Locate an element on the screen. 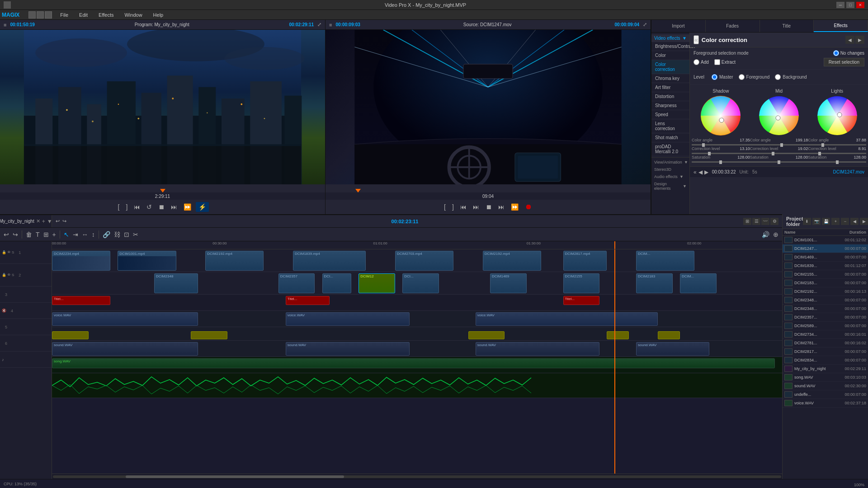 Image resolution: width=868 pixels, height=488 pixels. tb-select: ↖ is located at coordinates (66, 235).